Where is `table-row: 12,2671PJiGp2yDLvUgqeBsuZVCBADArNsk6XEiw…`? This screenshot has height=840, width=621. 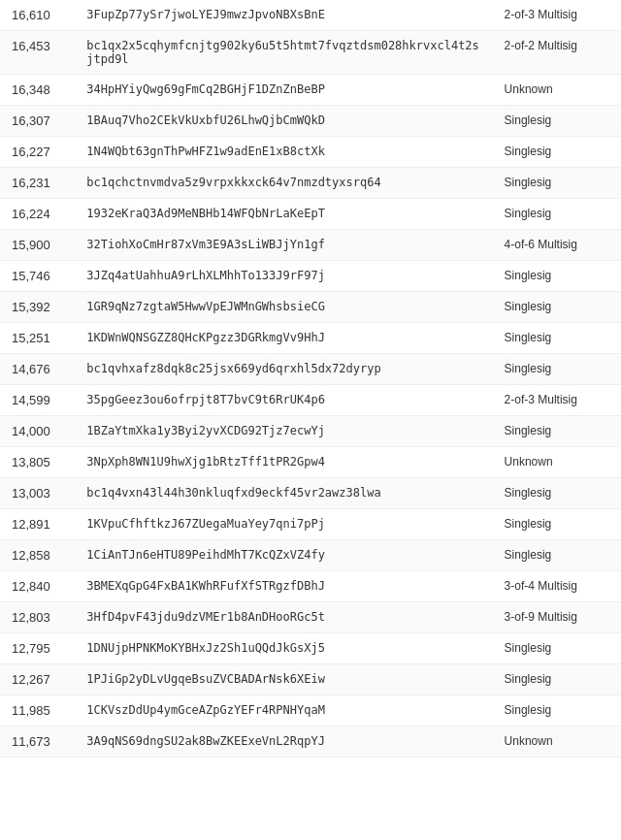 table-row: 12,2671PJiGp2yDLvUgqeBsuZVCBADArNsk6XEiw… is located at coordinates (310, 680).